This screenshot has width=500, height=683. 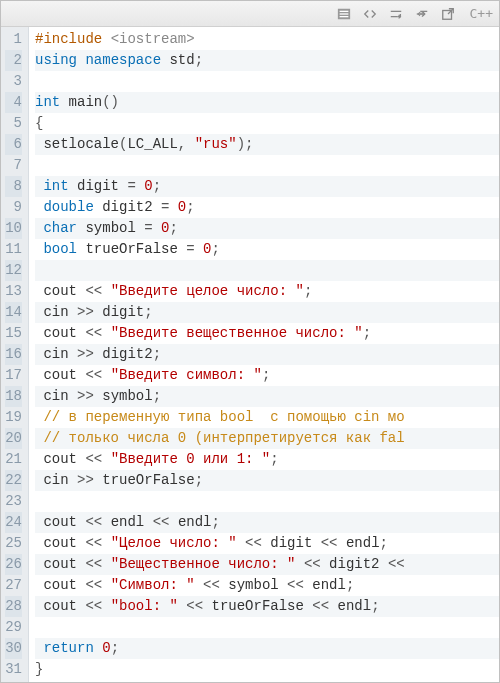 I want to click on line-number: 1, so click(x=14, y=40).